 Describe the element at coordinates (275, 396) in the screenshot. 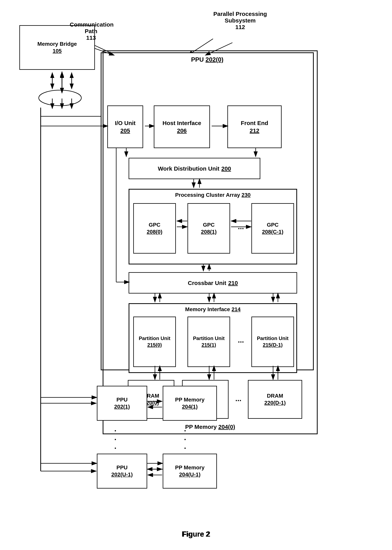

I see `dramN-label: DRAM` at that location.